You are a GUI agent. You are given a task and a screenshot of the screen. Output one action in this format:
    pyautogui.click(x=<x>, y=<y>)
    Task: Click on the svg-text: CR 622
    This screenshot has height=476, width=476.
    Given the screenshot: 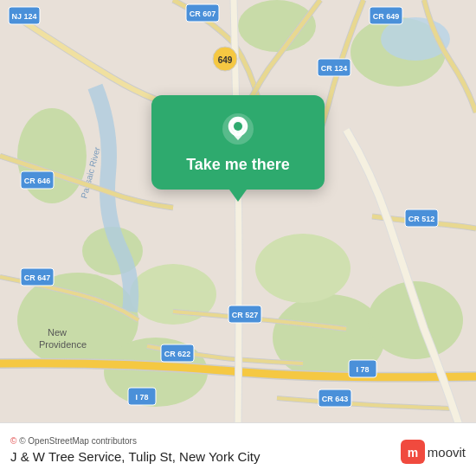 What is the action you would take?
    pyautogui.click(x=178, y=354)
    